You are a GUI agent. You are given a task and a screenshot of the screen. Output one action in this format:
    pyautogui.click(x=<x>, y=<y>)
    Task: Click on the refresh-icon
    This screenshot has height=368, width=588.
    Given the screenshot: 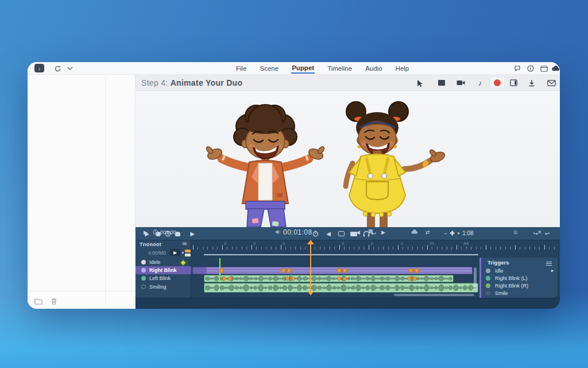 What is the action you would take?
    pyautogui.click(x=57, y=68)
    